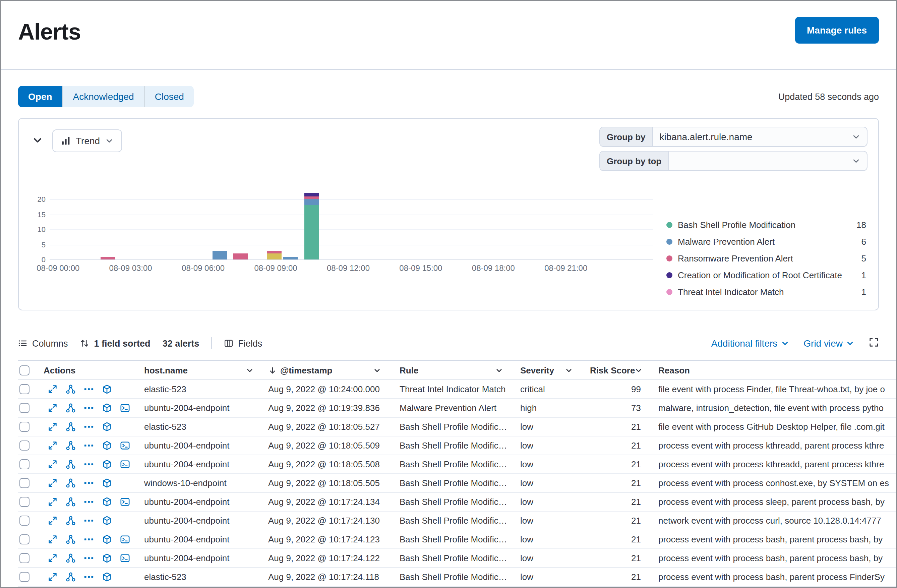 The height and width of the screenshot is (588, 897). I want to click on col-header-rule: Rule, so click(447, 370).